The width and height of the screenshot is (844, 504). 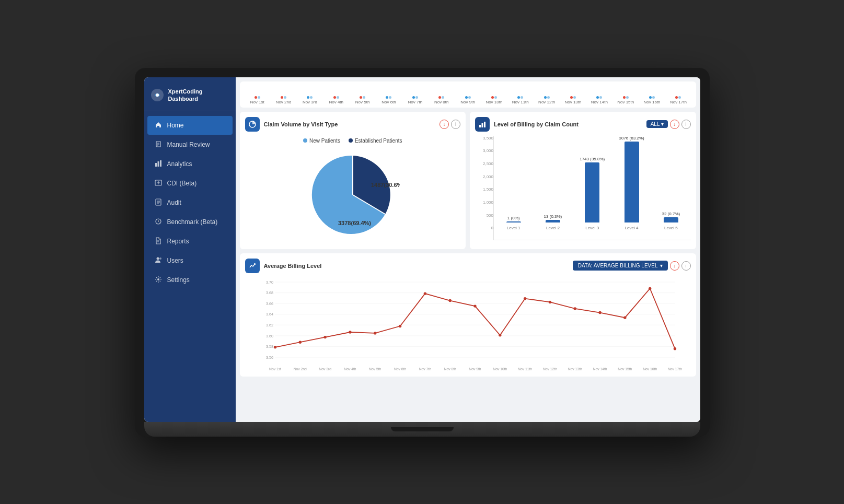 I want to click on top-bar-x-label: Nov 8th, so click(x=442, y=102).